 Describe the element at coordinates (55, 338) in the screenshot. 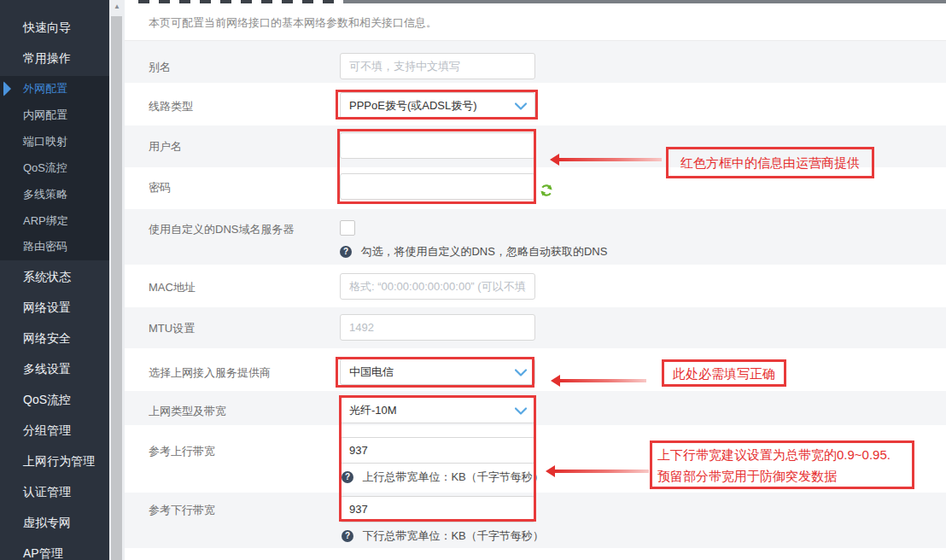

I see `sidebar-item-network-security: 网络安全` at that location.